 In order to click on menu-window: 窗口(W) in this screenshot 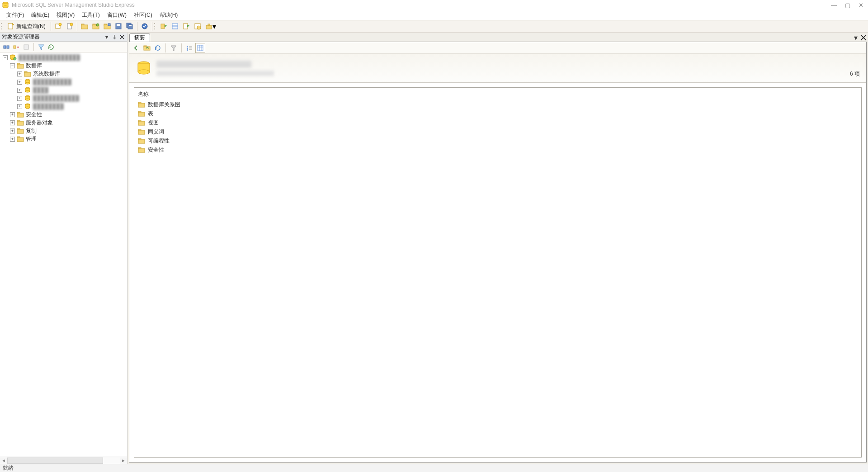, I will do `click(117, 15)`.